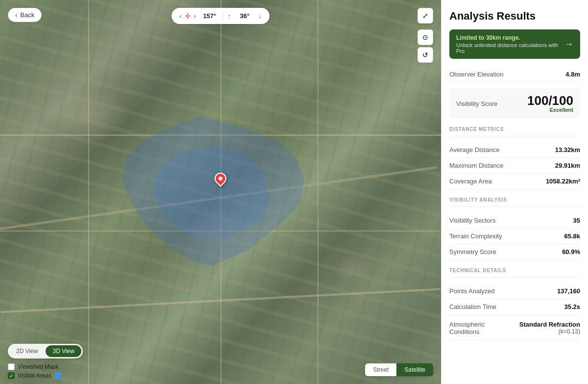 This screenshot has width=588, height=384. Describe the element at coordinates (577, 221) in the screenshot. I see `visibility-sectors-value: 35` at that location.